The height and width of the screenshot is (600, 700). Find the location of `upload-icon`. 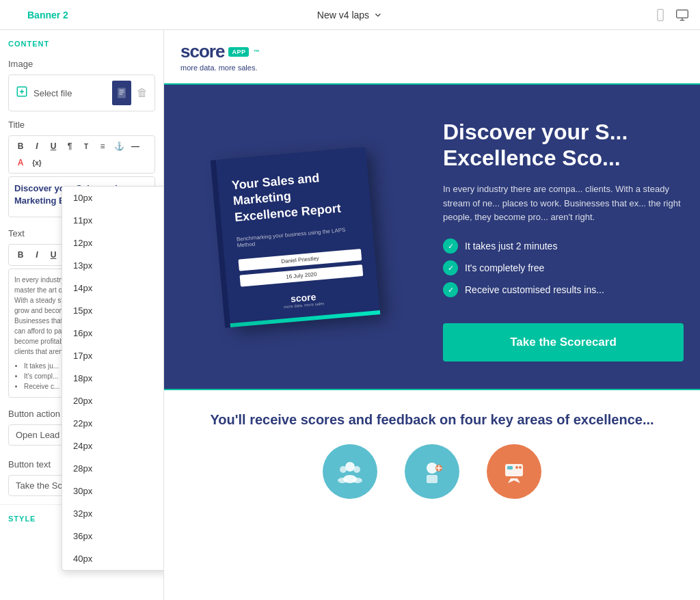

upload-icon is located at coordinates (22, 93).